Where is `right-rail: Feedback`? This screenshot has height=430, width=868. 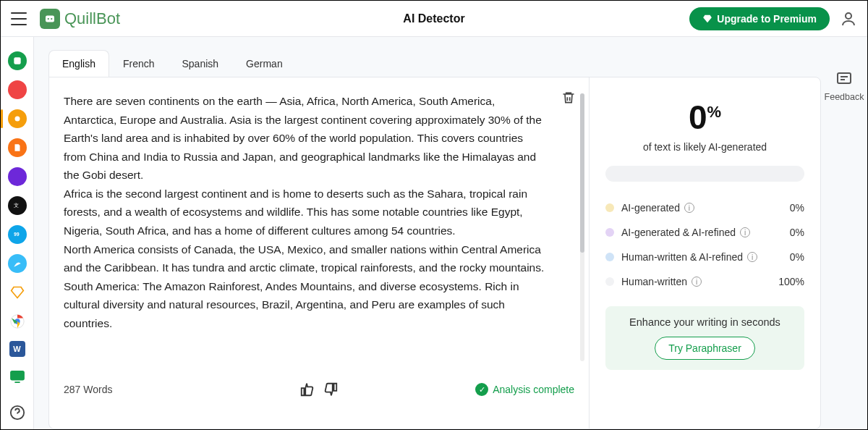 right-rail: Feedback is located at coordinates (844, 240).